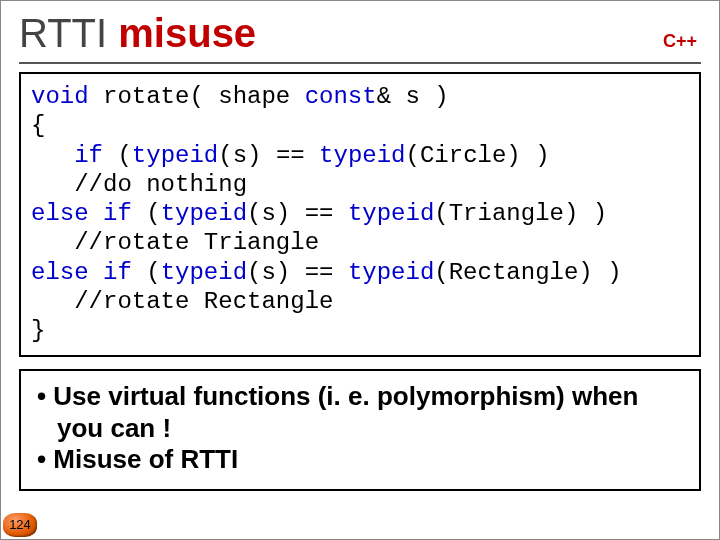 This screenshot has width=720, height=540. I want to click on bullet-2: • Misuse of RTTI, so click(362, 460).